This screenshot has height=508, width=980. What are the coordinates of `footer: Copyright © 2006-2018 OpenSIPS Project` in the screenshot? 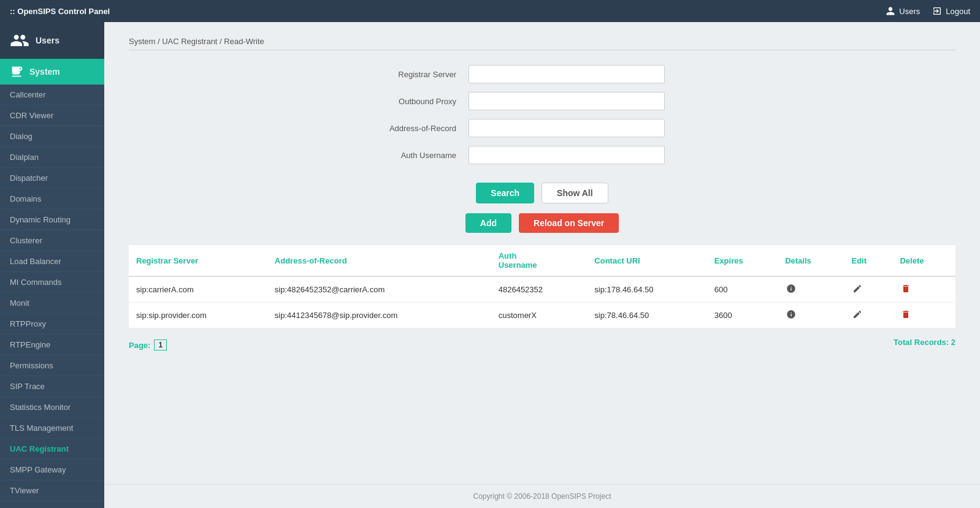 It's located at (542, 496).